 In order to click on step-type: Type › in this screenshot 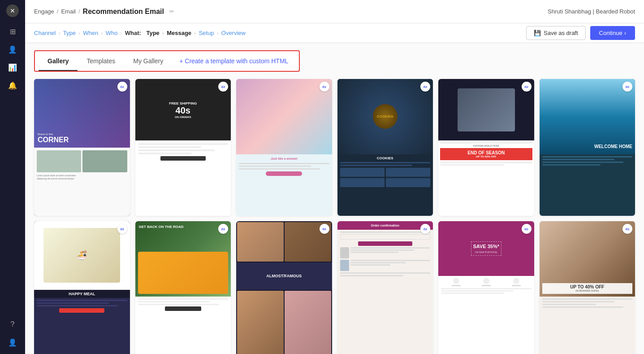, I will do `click(73, 33)`.